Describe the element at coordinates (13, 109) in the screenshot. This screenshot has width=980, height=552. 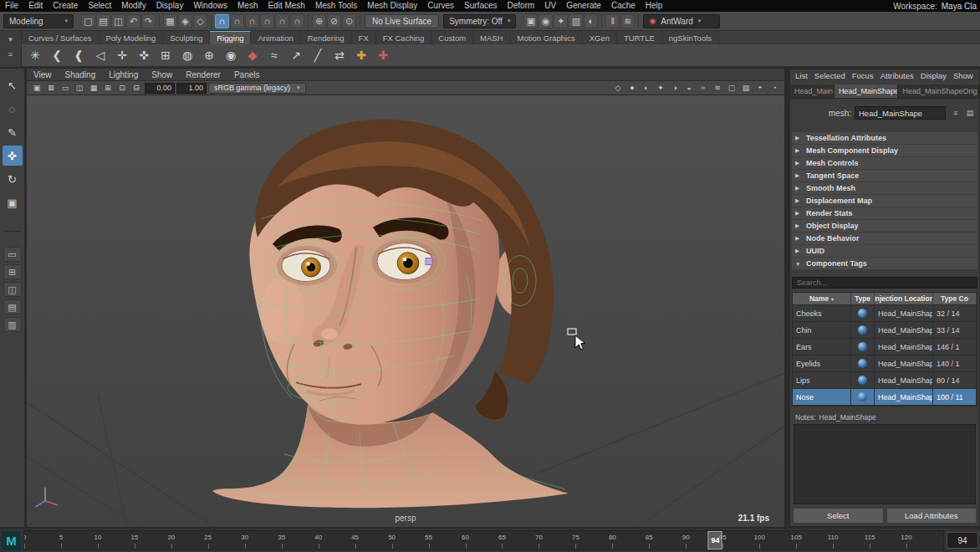
I see `lasso-tool-icon: ◌` at that location.